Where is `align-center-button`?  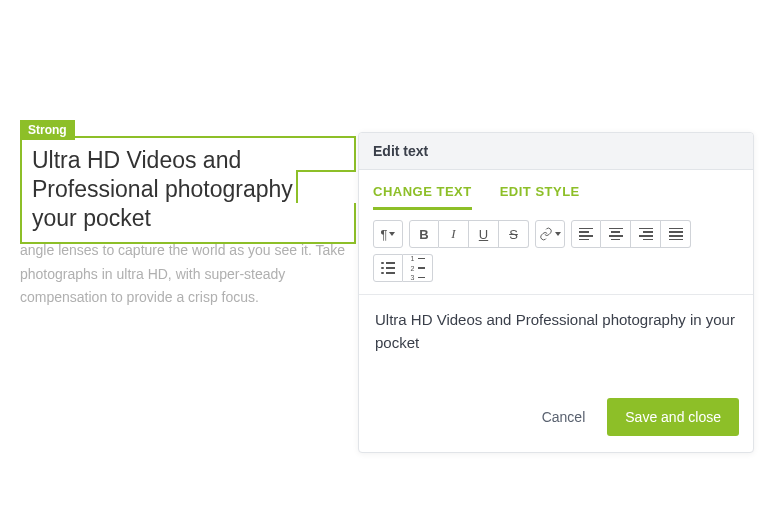 align-center-button is located at coordinates (616, 234).